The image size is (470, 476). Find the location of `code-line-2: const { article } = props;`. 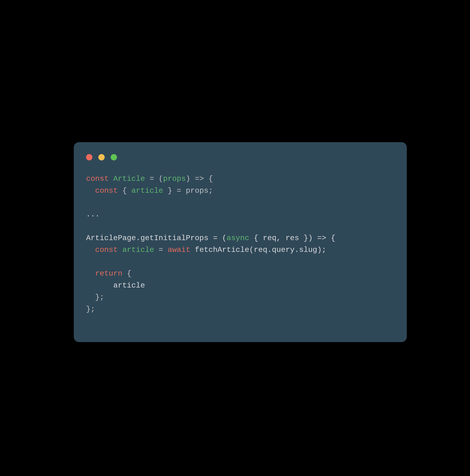

code-line-2: const { article } = props; is located at coordinates (149, 191).